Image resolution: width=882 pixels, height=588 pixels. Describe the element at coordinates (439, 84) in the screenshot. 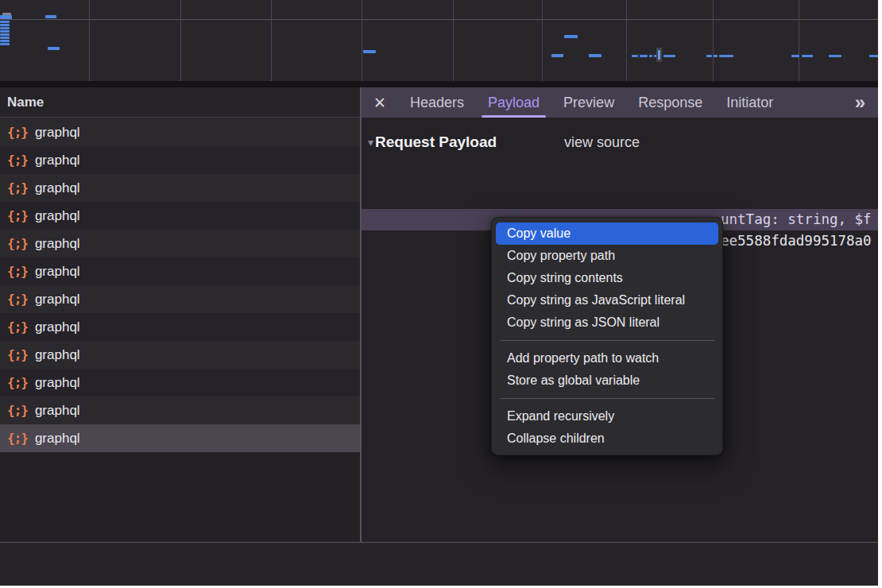

I see `overview-bottom-strip` at that location.